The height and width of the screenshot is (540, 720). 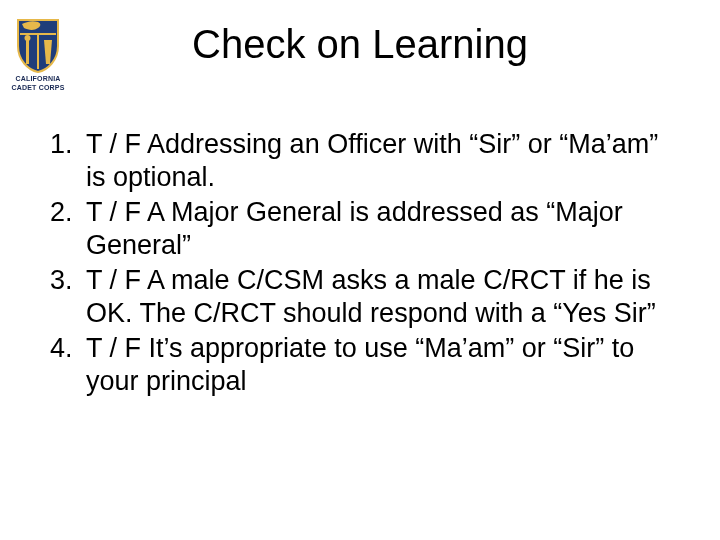 I want to click on logo-label-line1: CALIFORNIA, so click(x=38, y=78).